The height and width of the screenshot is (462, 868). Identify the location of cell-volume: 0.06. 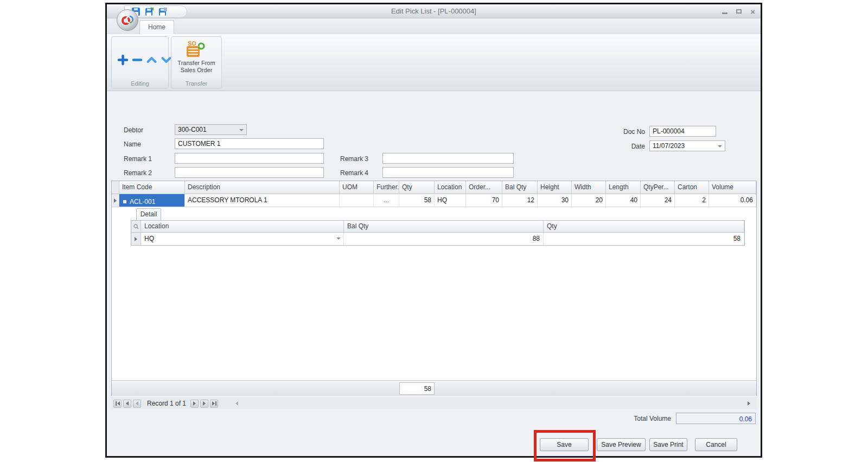
(732, 201).